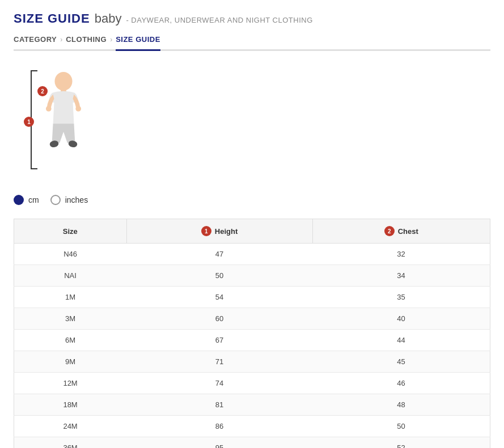 The width and height of the screenshot is (504, 448). I want to click on table-row: 6M 67 44, so click(252, 340).